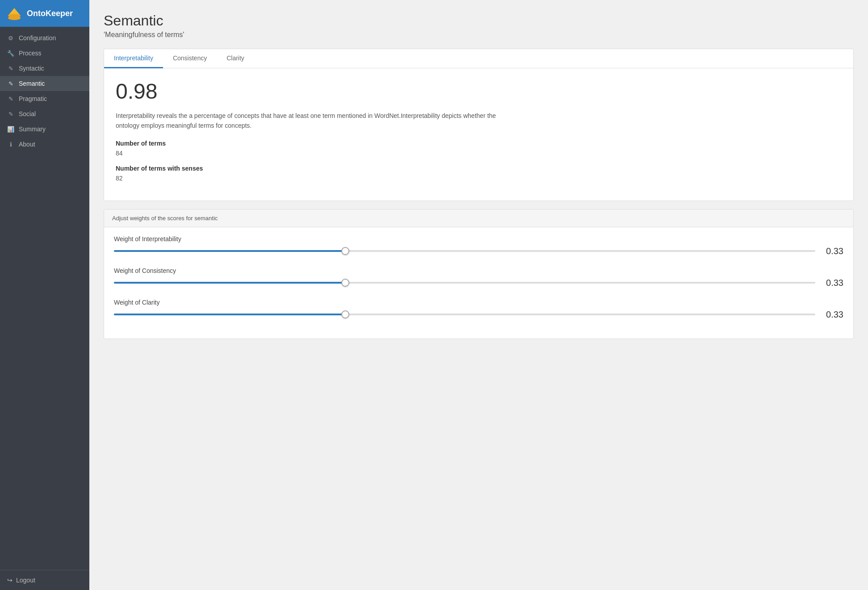 The height and width of the screenshot is (590, 868). What do you see at coordinates (45, 53) in the screenshot?
I see `sidebar-item-process: 🔧 Process` at bounding box center [45, 53].